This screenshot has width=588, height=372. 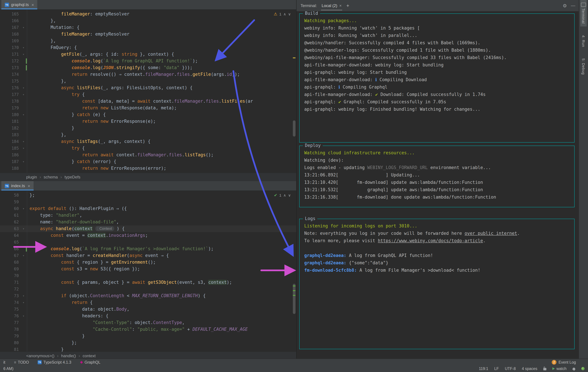 I want to click on code-line: 185▾ try {, so click(x=148, y=148).